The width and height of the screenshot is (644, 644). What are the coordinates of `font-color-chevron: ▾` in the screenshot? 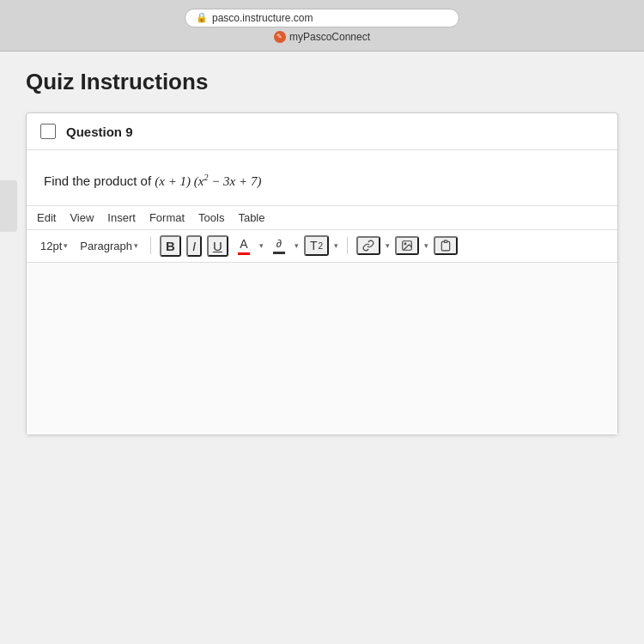 It's located at (261, 246).